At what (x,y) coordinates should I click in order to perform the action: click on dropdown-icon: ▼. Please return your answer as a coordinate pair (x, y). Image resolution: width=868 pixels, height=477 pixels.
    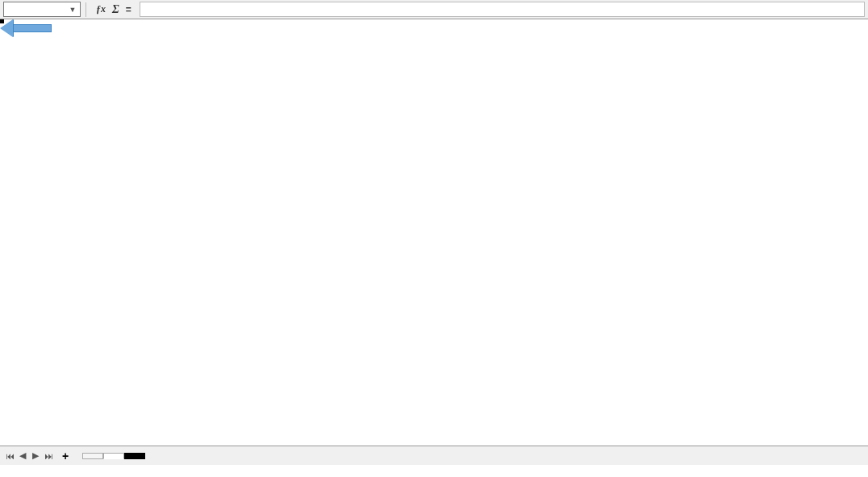
    Looking at the image, I should click on (73, 10).